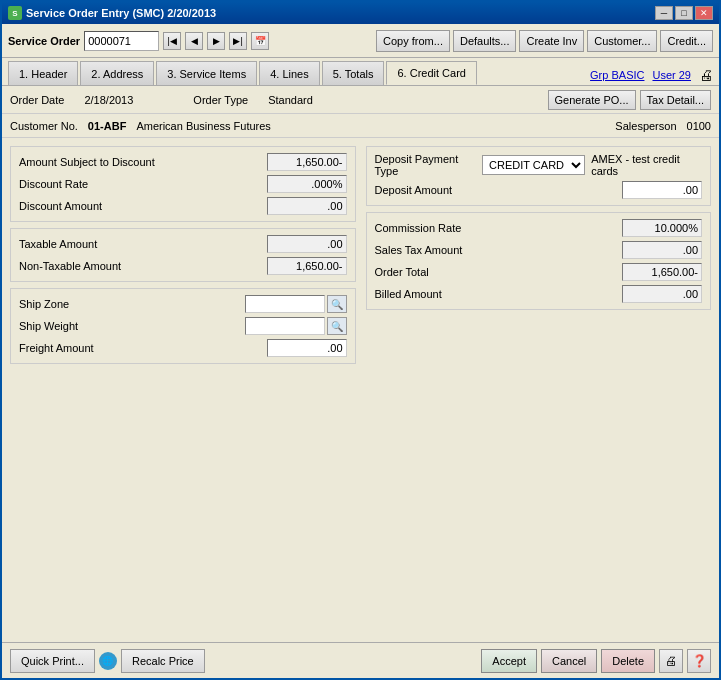  What do you see at coordinates (431, 73) in the screenshot?
I see `tab-credit-card: 6. Credit Card` at bounding box center [431, 73].